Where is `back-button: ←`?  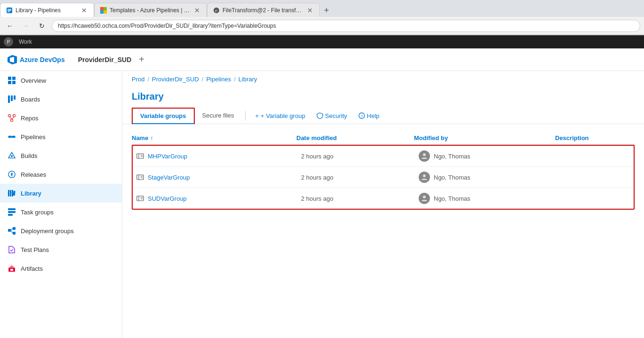
back-button: ← is located at coordinates (10, 26).